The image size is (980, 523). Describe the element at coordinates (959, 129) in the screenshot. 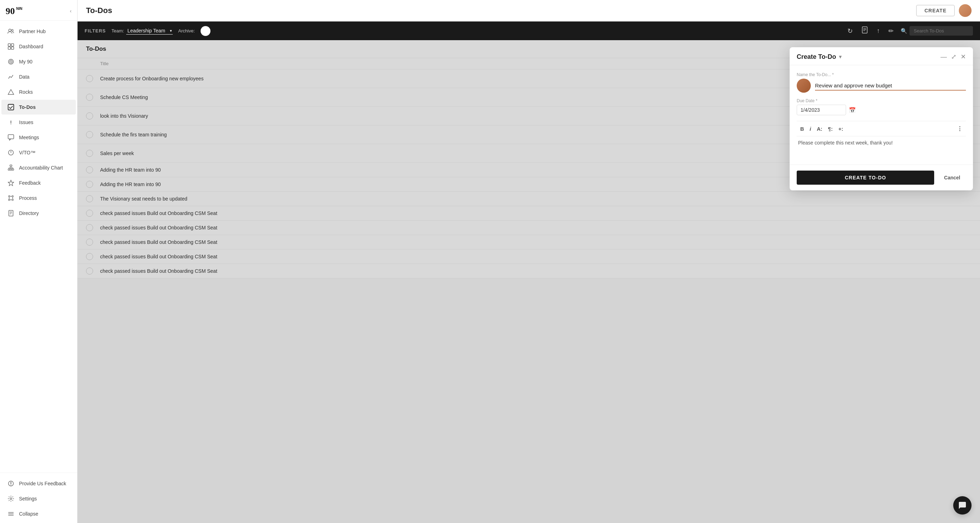

I see `more-options-button: ⋮` at that location.